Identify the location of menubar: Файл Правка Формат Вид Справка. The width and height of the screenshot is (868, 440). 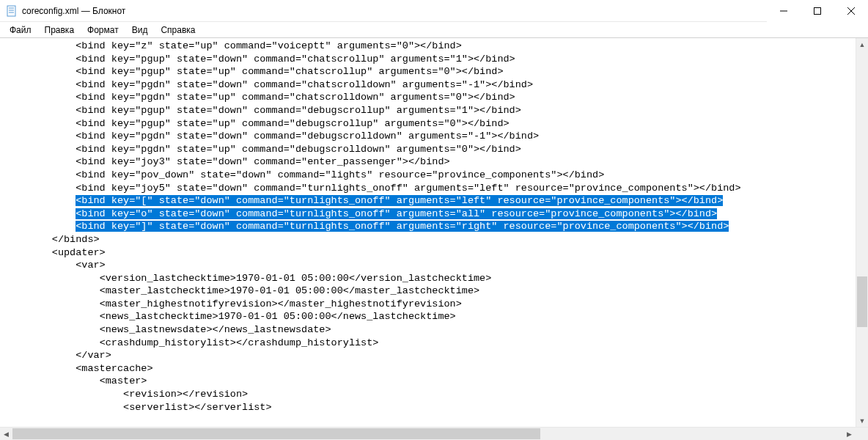
(434, 30).